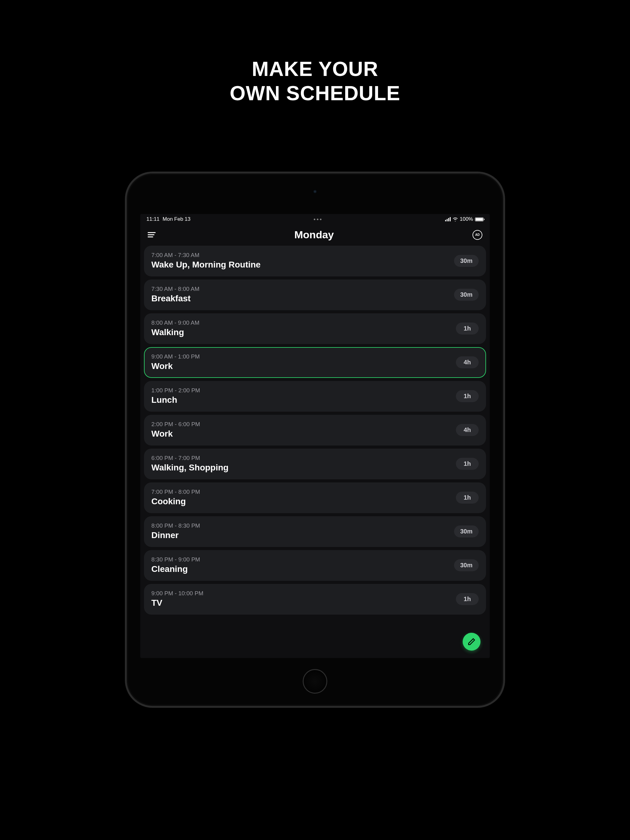 This screenshot has height=840, width=630. Describe the element at coordinates (176, 569) in the screenshot. I see `schedule-title: Cleaning` at that location.